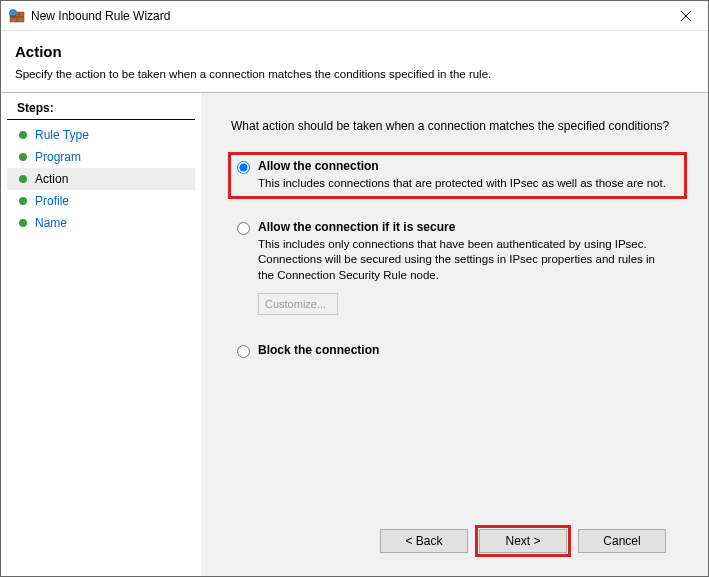  I want to click on radio-allow-secure, so click(244, 228).